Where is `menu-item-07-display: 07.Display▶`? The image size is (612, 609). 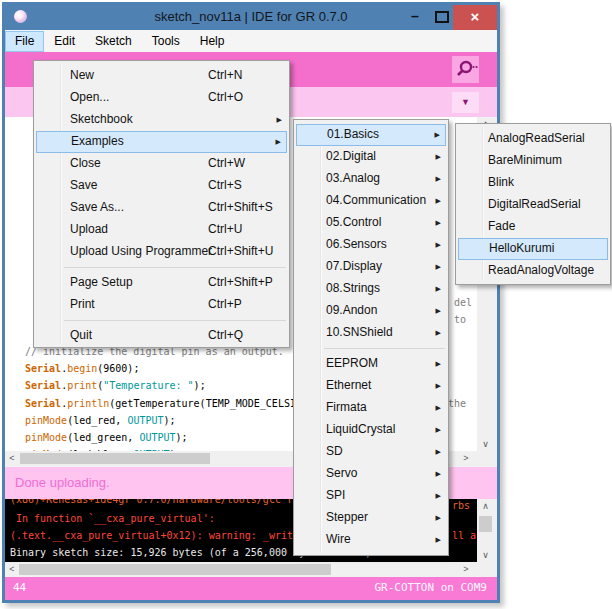
menu-item-07-display: 07.Display▶ is located at coordinates (371, 267).